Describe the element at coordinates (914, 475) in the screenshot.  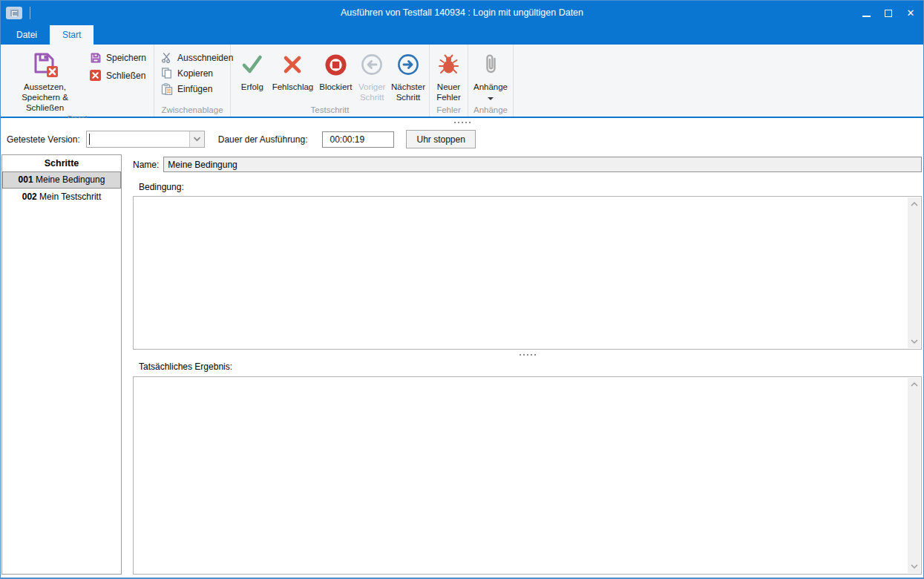
I see `actual-result-scrollbar` at that location.